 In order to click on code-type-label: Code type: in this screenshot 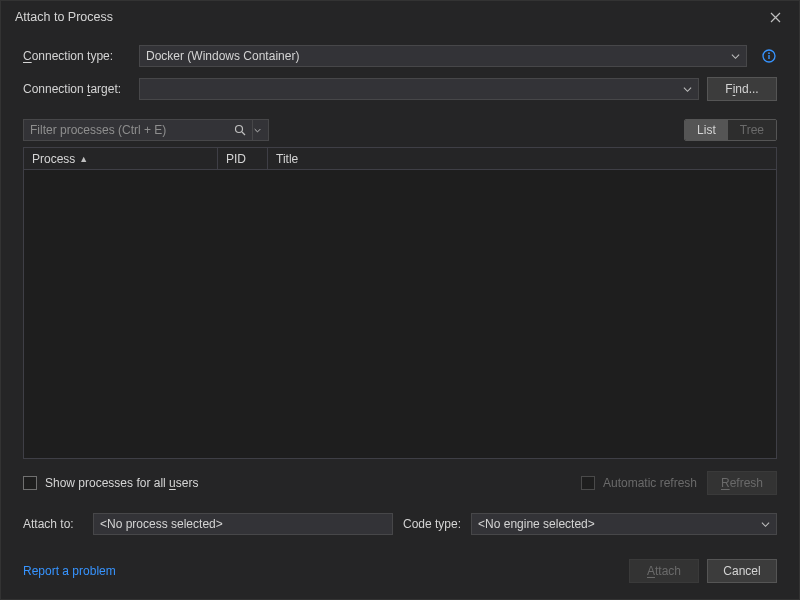, I will do `click(432, 524)`.